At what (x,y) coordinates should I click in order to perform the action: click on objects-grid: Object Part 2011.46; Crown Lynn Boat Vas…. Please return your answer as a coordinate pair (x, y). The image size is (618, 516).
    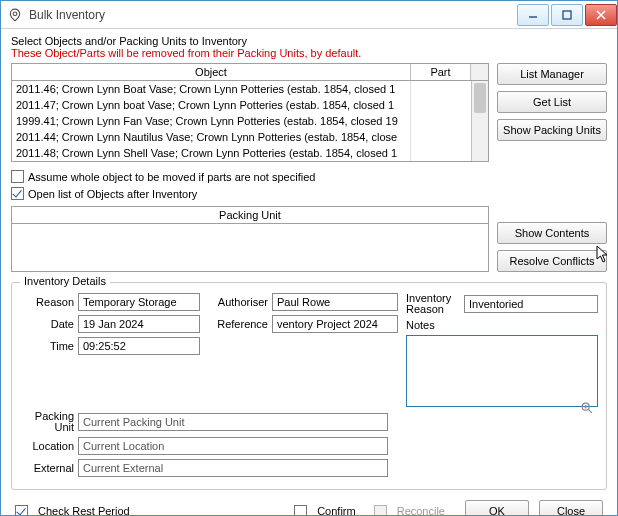
    Looking at the image, I should click on (250, 112).